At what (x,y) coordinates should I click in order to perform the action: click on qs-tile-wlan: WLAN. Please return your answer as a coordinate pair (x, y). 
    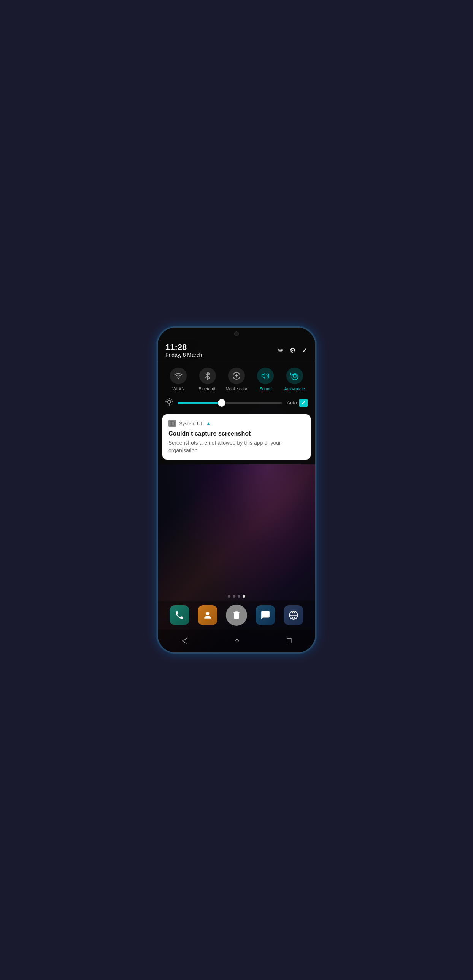
    Looking at the image, I should click on (178, 379).